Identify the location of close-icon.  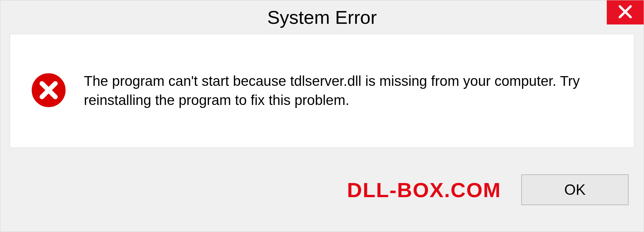
(625, 12).